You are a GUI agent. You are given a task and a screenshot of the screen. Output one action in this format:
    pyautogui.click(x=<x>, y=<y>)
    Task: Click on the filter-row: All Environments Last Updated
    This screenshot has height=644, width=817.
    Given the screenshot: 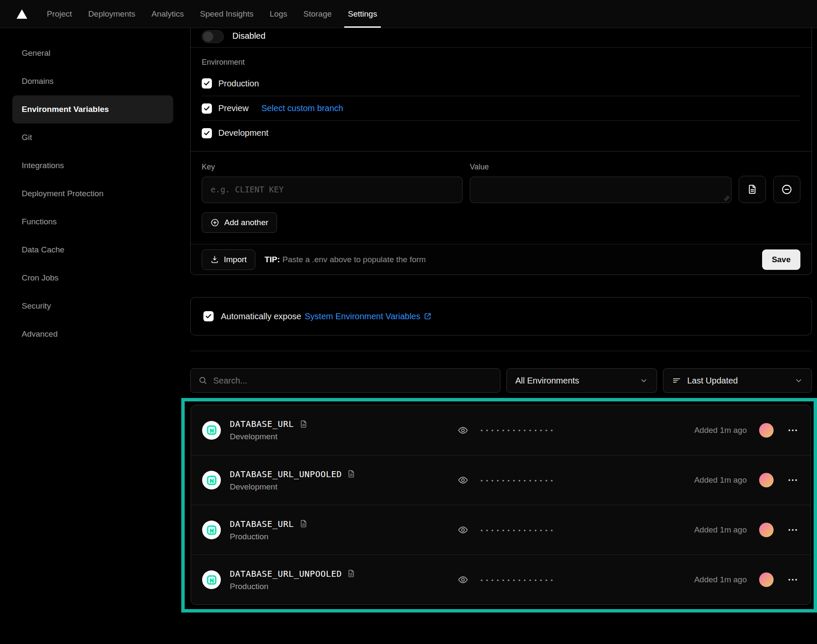 What is the action you would take?
    pyautogui.click(x=501, y=381)
    